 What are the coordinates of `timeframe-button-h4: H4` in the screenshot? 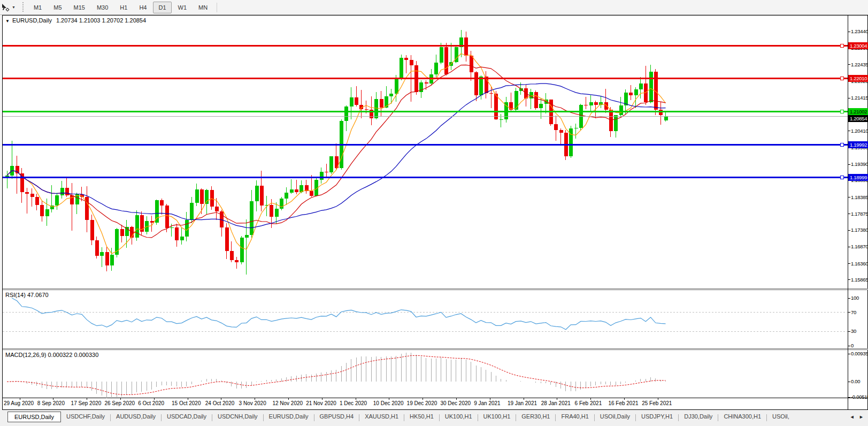 It's located at (143, 7).